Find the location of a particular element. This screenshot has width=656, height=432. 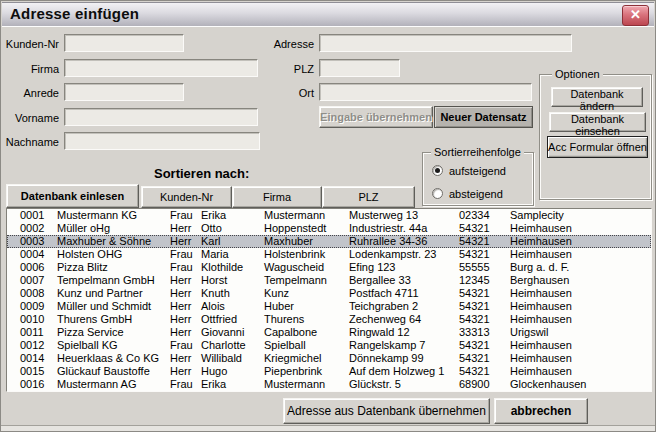

new-record-button: Neuer Datensatz is located at coordinates (484, 117).